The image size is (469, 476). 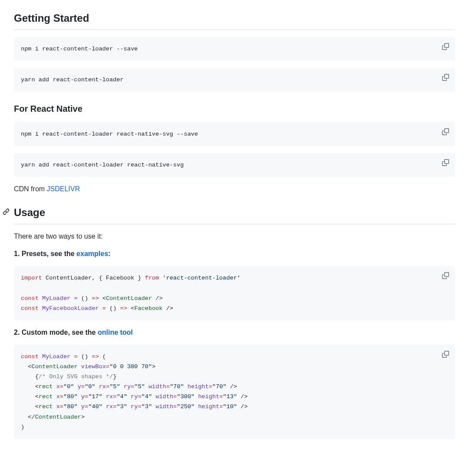 I want to click on code-text: yarn add react-content-loader, so click(x=234, y=80).